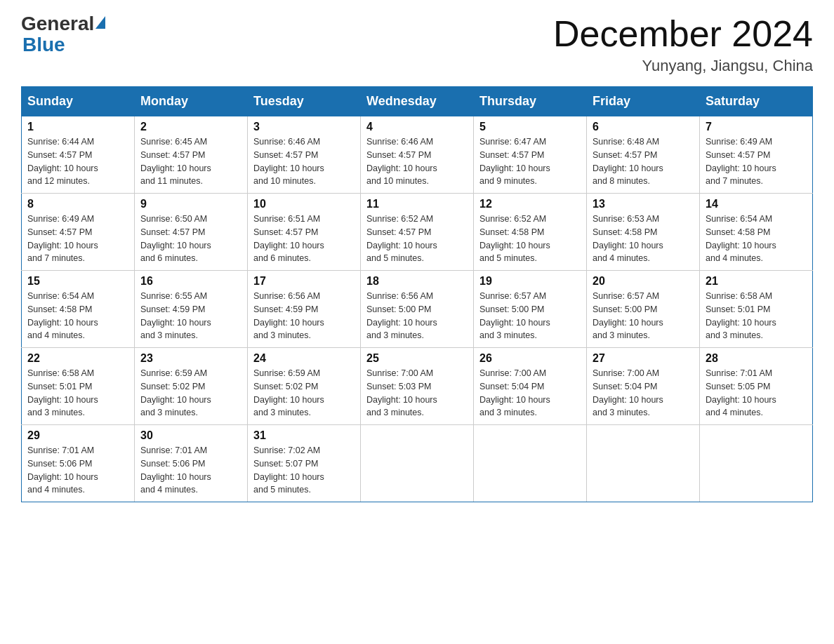 This screenshot has height=644, width=834. I want to click on day-info: Sunrise: 6:50 AMSunset: 4:57 PMDaylight:…, so click(191, 239).